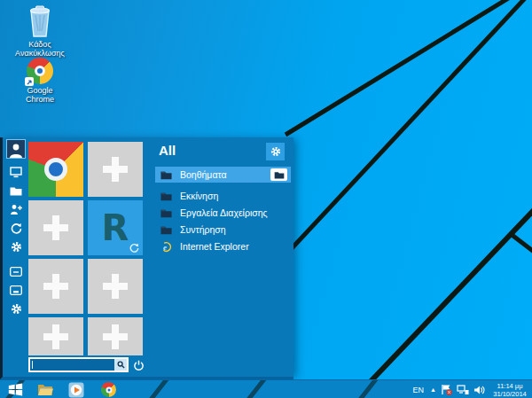 The height and width of the screenshot is (398, 532). I want to click on menu-settings-button, so click(275, 152).